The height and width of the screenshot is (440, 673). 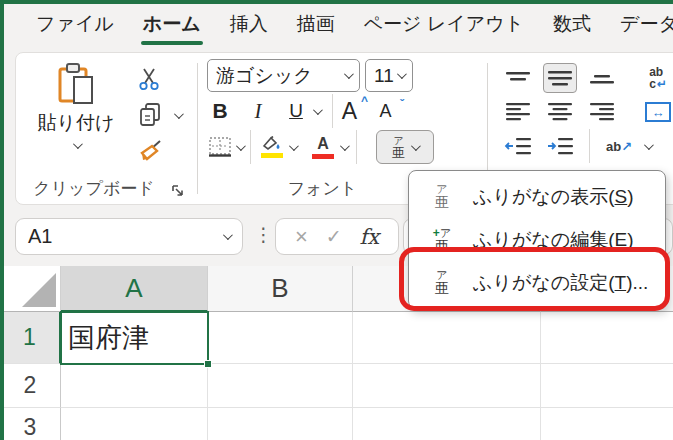 What do you see at coordinates (302, 237) in the screenshot?
I see `cancel-icon: ×` at bounding box center [302, 237].